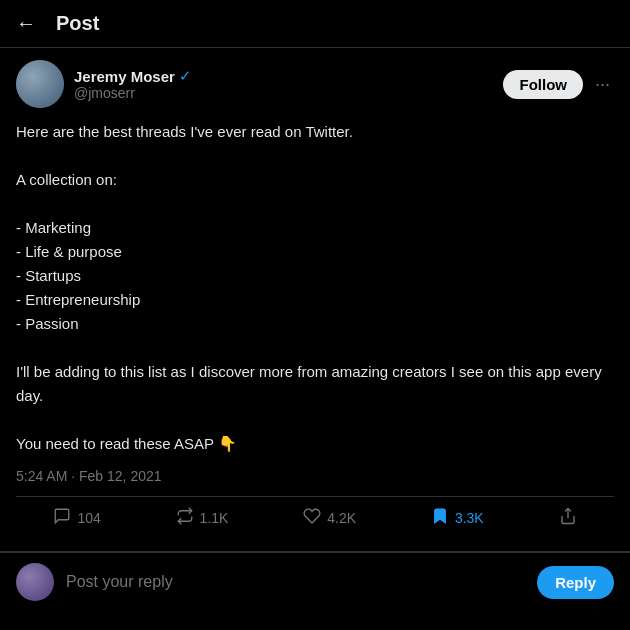  What do you see at coordinates (133, 76) in the screenshot?
I see `name-row: Jeremy Moser ✓` at bounding box center [133, 76].